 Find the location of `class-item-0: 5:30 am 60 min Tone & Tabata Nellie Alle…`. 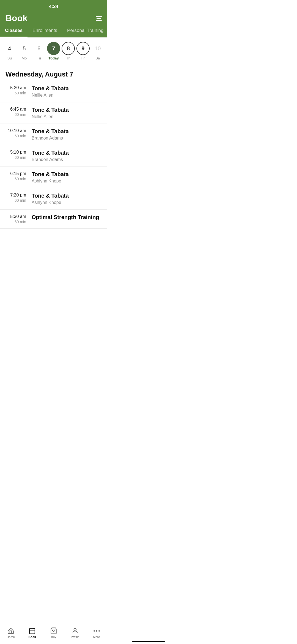

class-item-0: 5:30 am 60 min Tone & Tabata Nellie Alle… is located at coordinates (54, 92).